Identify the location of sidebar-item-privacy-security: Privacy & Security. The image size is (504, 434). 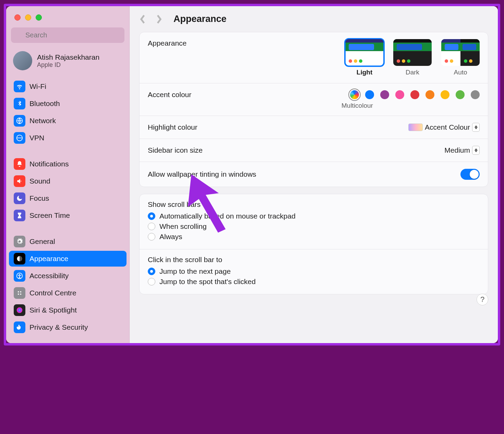
(68, 327).